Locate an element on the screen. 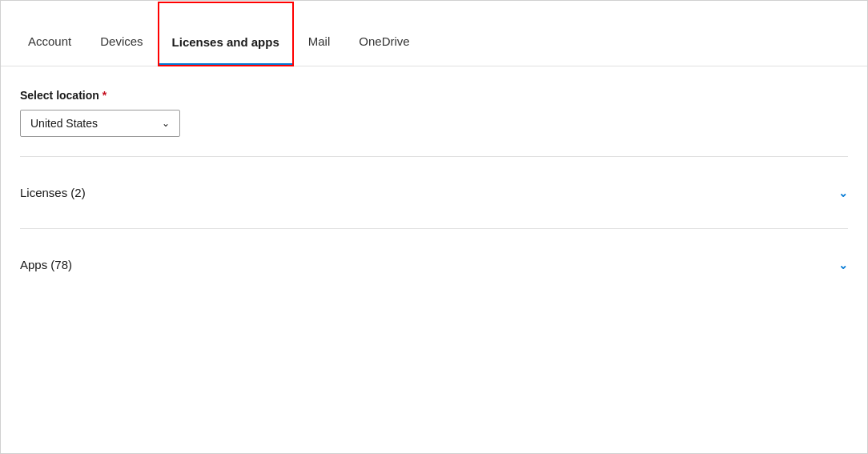 This screenshot has width=868, height=454. chevron-licenses-icon: ⌄ is located at coordinates (843, 193).